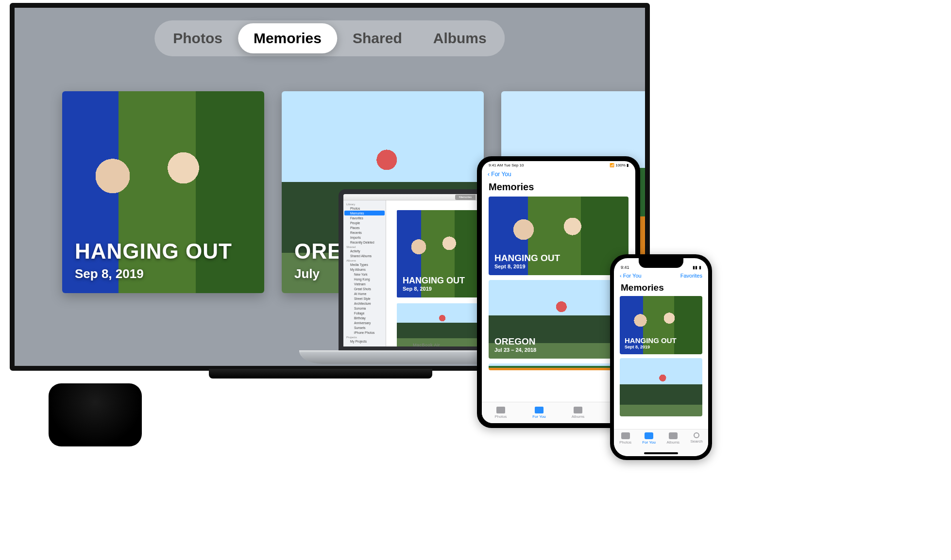 The height and width of the screenshot is (560, 951). I want to click on tab-search: Search, so click(696, 438).